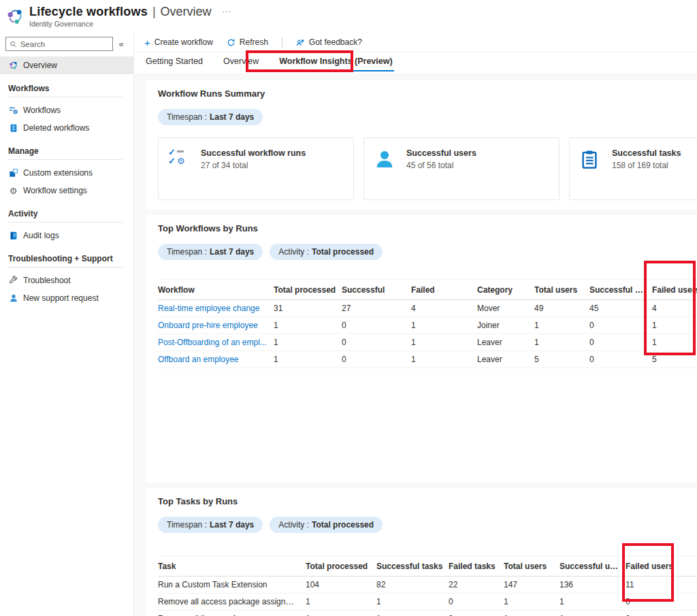 This screenshot has height=616, width=697. What do you see at coordinates (67, 236) in the screenshot?
I see `sidebar-item-audit-logs: Audit logs` at bounding box center [67, 236].